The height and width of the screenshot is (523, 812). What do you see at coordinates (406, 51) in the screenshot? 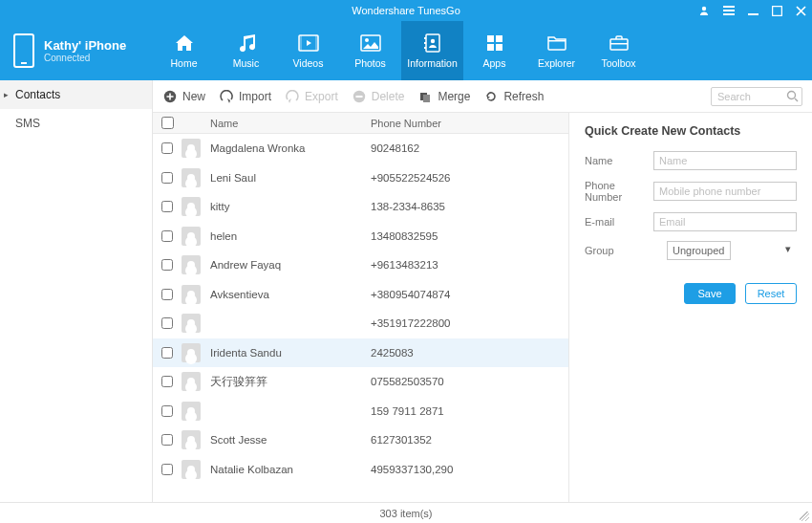
I see `main-nav: Kathy' iPhone Connected Home Music Video…` at bounding box center [406, 51].